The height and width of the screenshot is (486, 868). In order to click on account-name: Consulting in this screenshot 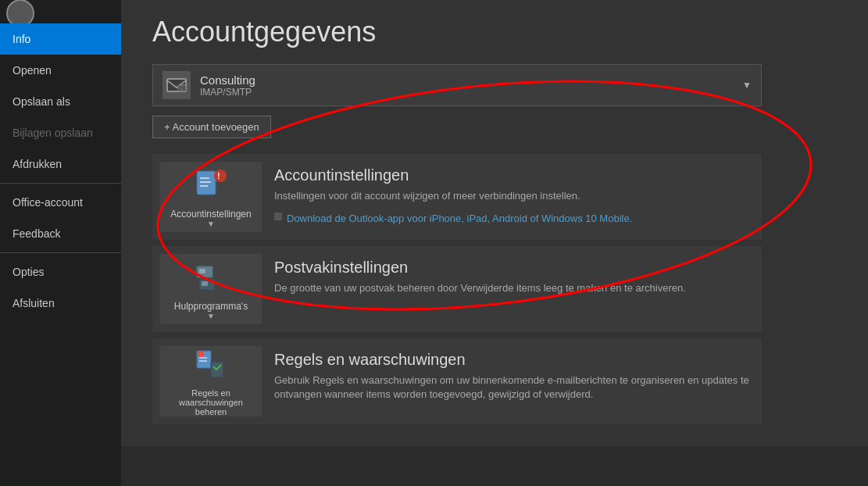, I will do `click(468, 80)`.